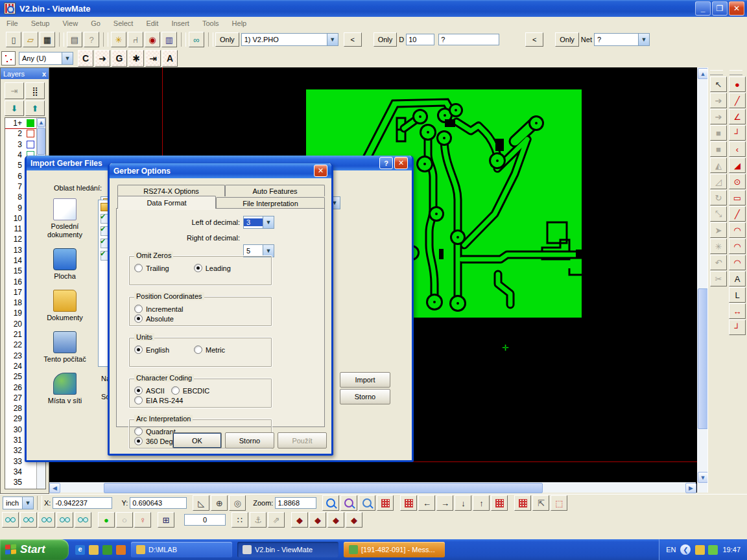 Image resolution: width=747 pixels, height=560 pixels. What do you see at coordinates (201, 503) in the screenshot?
I see `angle-measure-icon: ◺` at bounding box center [201, 503].